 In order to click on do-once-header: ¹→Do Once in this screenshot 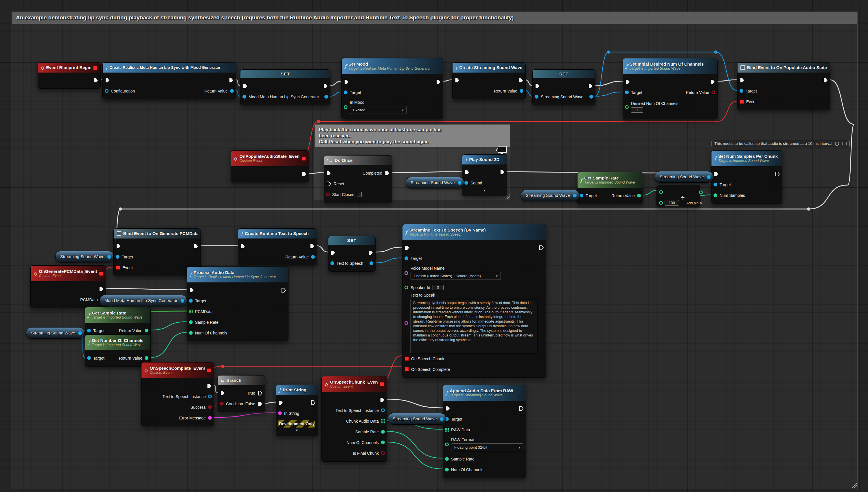, I will do `click(358, 160)`.